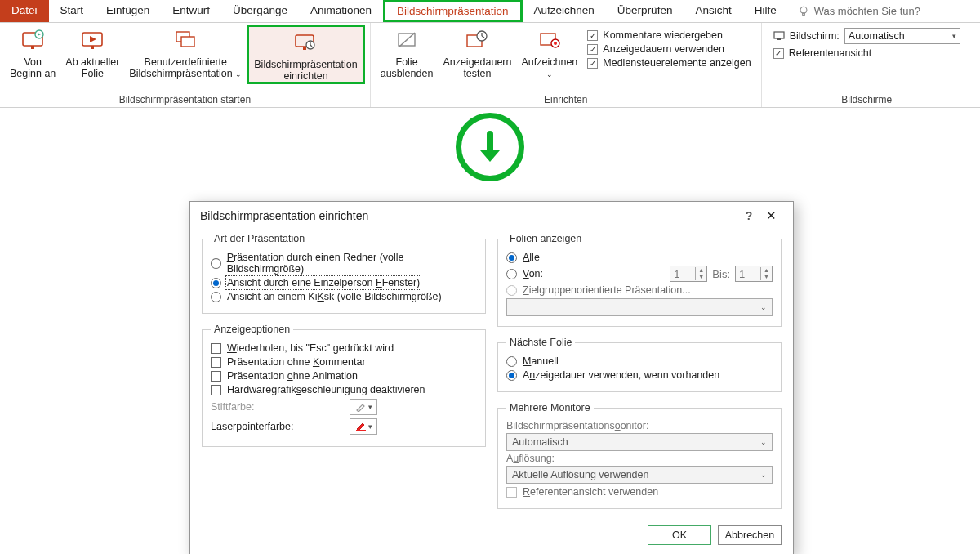 The width and height of the screenshot is (980, 554). What do you see at coordinates (779, 36) in the screenshot?
I see `monitor-icon` at bounding box center [779, 36].